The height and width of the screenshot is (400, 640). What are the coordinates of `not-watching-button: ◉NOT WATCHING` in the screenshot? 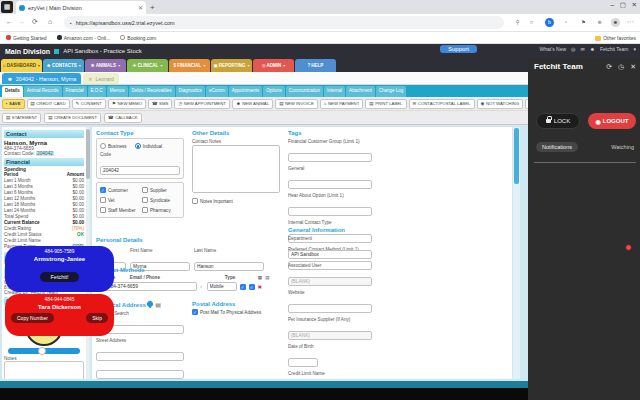 It's located at (500, 104).